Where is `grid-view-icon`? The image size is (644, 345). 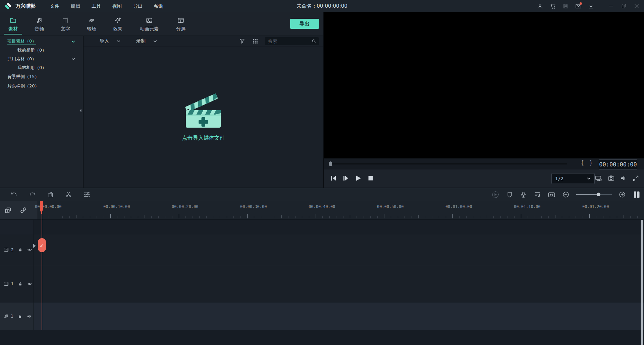
grid-view-icon is located at coordinates (255, 41).